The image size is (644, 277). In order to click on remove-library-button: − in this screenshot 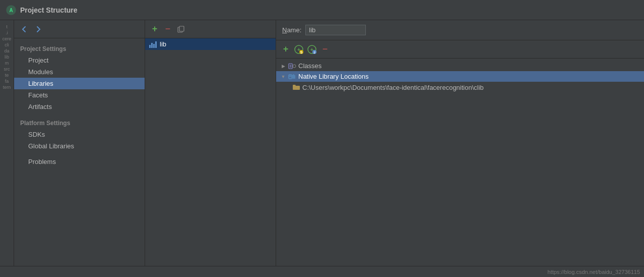, I will do `click(168, 29)`.